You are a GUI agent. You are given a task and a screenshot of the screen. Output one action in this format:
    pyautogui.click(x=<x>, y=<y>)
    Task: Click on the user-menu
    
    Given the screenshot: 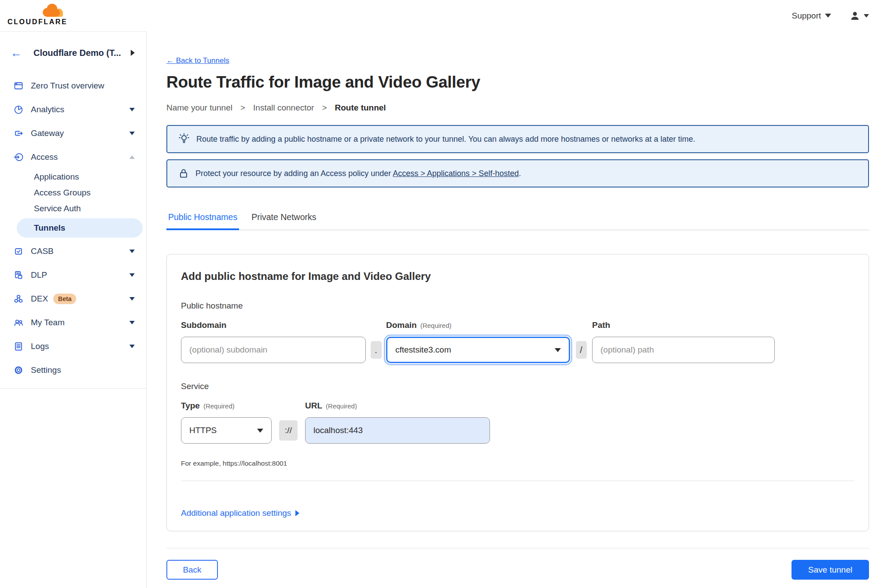 What is the action you would take?
    pyautogui.click(x=859, y=16)
    